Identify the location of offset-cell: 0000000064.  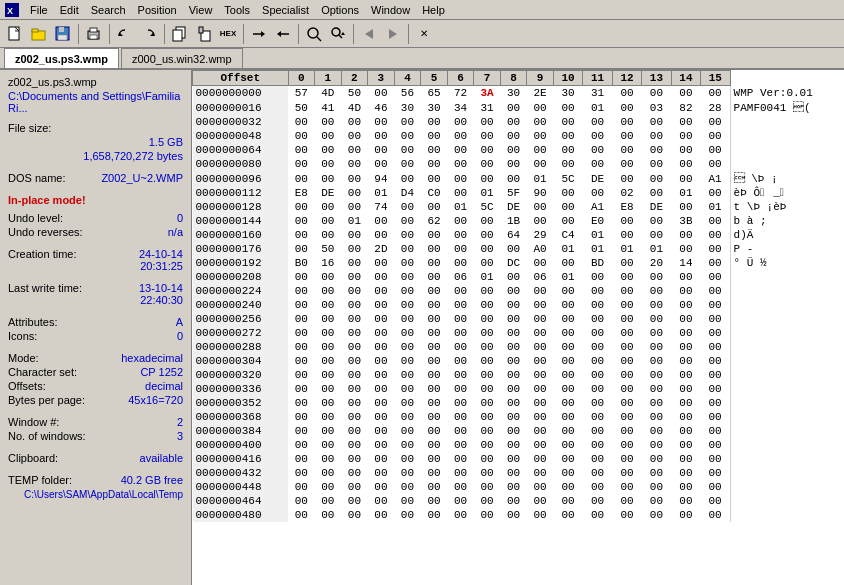
(241, 150).